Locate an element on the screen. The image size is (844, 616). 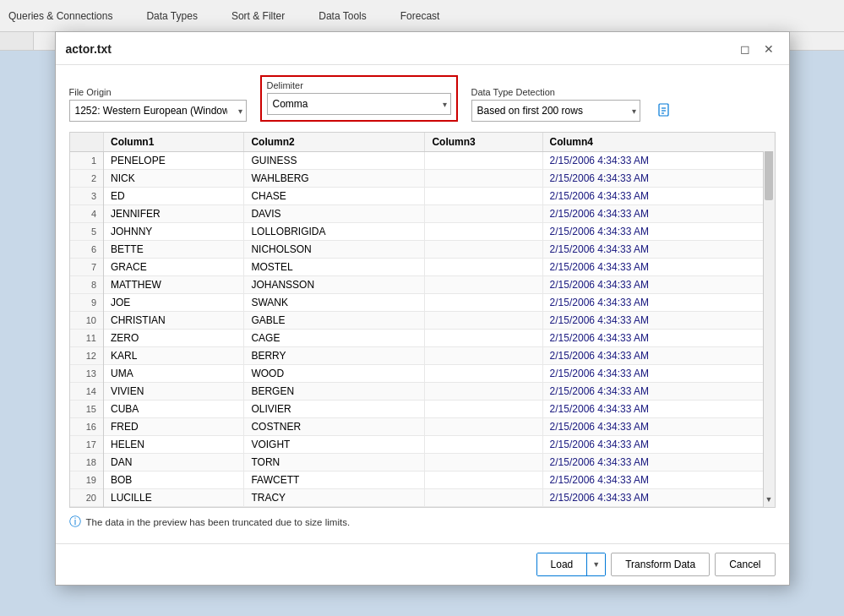
row-col2: MOSTEL is located at coordinates (335, 267).